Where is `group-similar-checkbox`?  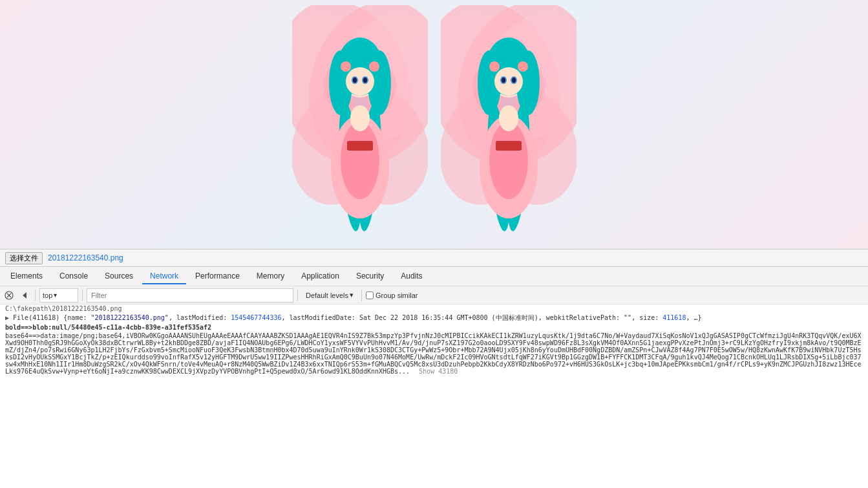
group-similar-checkbox is located at coordinates (370, 295).